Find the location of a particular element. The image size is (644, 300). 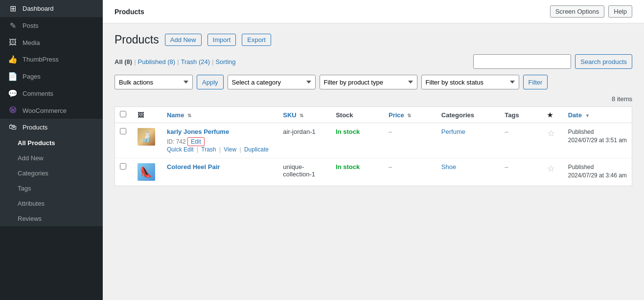

select-all-checkbox is located at coordinates (123, 114).